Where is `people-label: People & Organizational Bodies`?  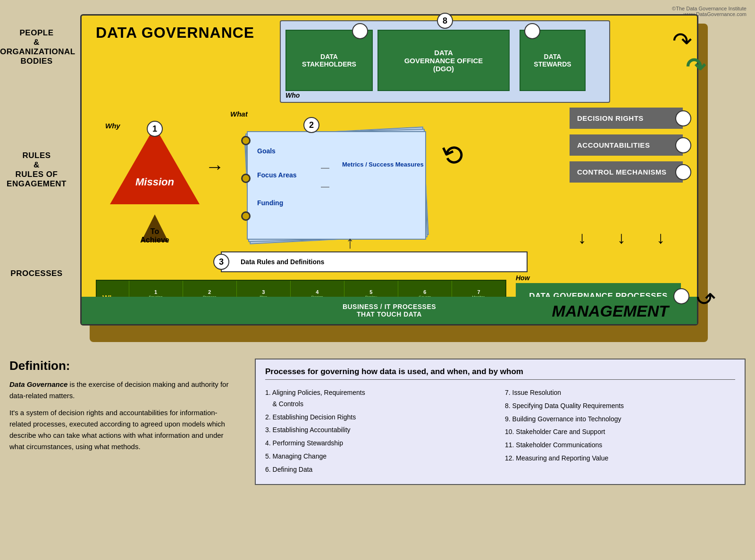
people-label: People & Organizational Bodies is located at coordinates (37, 47).